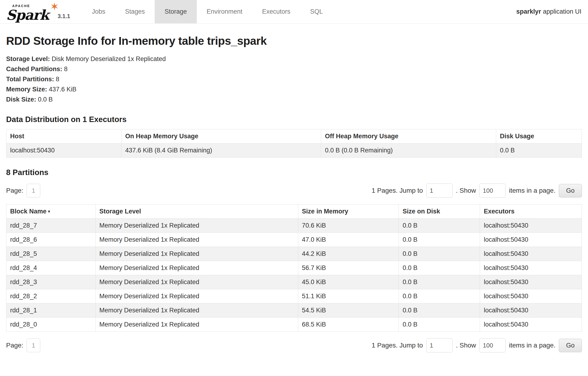  What do you see at coordinates (276, 12) in the screenshot?
I see `tab-executors: Executors` at bounding box center [276, 12].